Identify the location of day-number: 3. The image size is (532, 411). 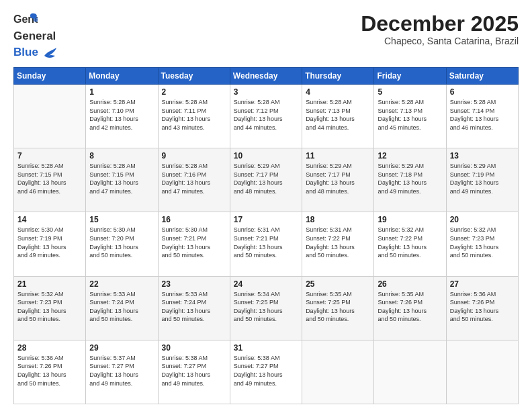
(266, 92).